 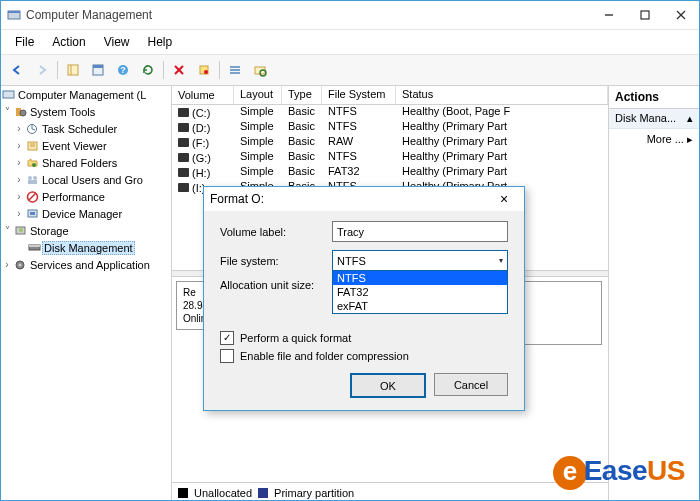 What do you see at coordinates (645, 15) in the screenshot?
I see `maximize-button` at bounding box center [645, 15].